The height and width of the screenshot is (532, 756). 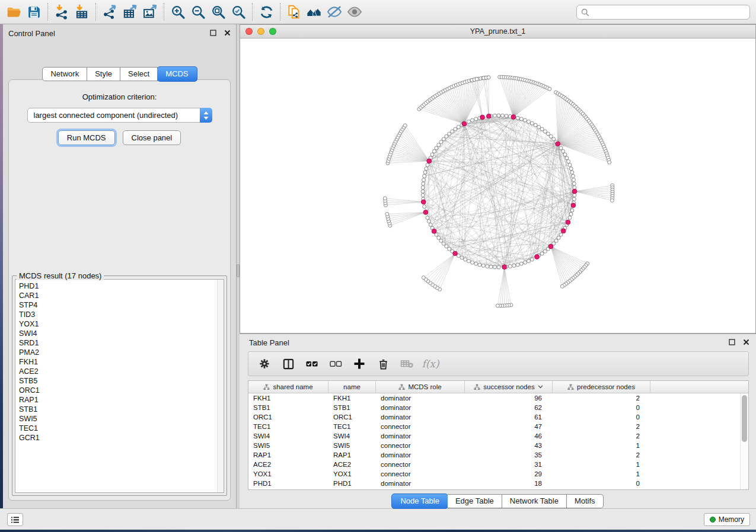 I want to click on hide-details-icon, so click(x=334, y=12).